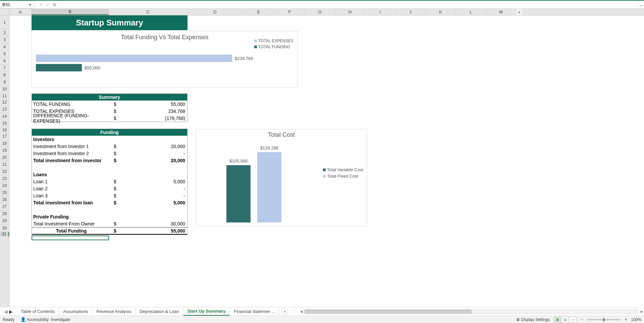 The width and height of the screenshot is (644, 323). I want to click on view-normal-button: ▦, so click(557, 320).